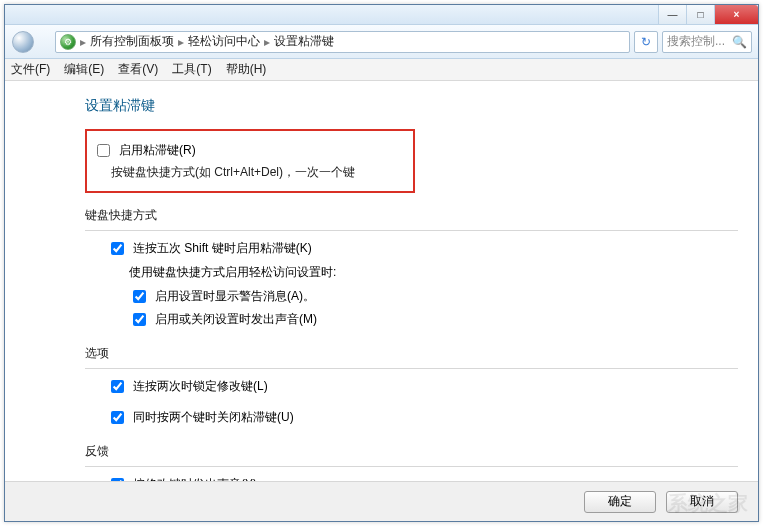  I want to click on menu-tools: 工具(T), so click(192, 70).